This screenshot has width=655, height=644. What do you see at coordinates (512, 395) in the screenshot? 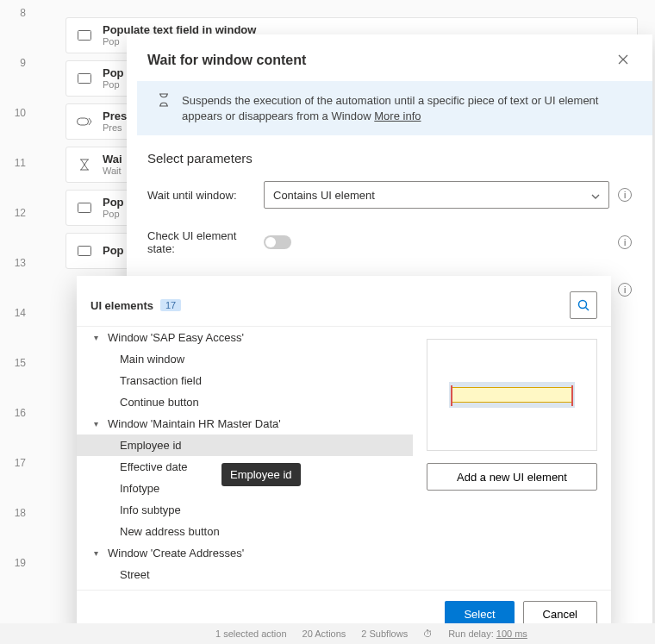
I see `preview-field-icon` at bounding box center [512, 395].